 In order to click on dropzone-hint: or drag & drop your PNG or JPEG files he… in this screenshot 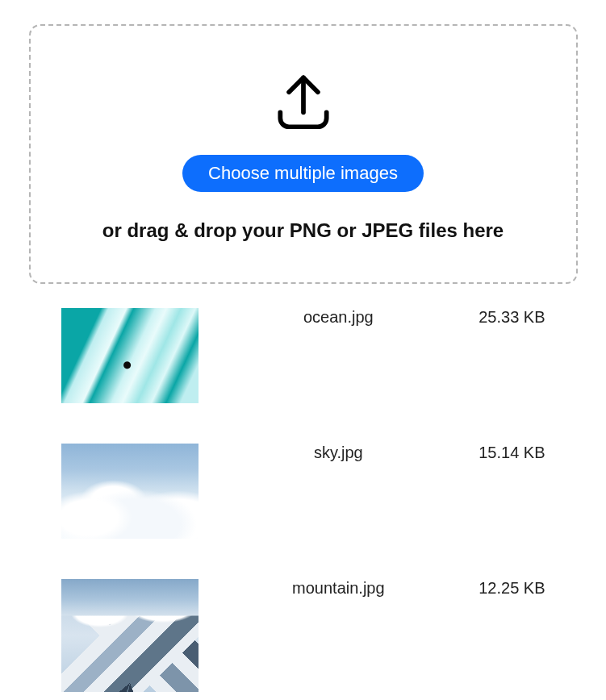, I will do `click(303, 231)`.